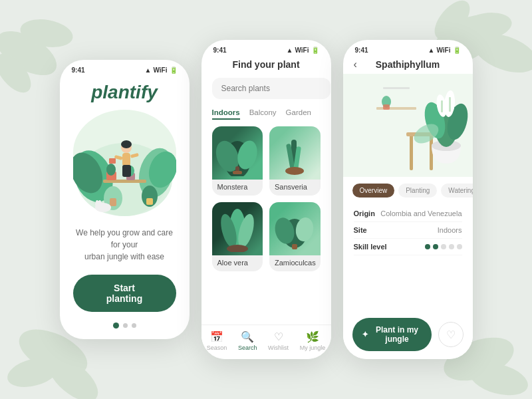 Image resolution: width=532 pixels, height=399 pixels. I want to click on status-bar-3: 9:41 ▲WiFi🔋, so click(408, 48).